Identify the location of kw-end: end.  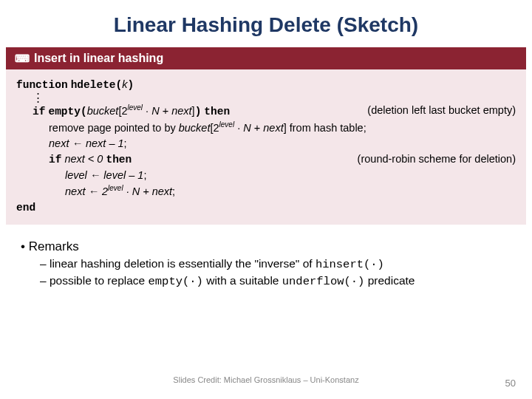
(26, 208).